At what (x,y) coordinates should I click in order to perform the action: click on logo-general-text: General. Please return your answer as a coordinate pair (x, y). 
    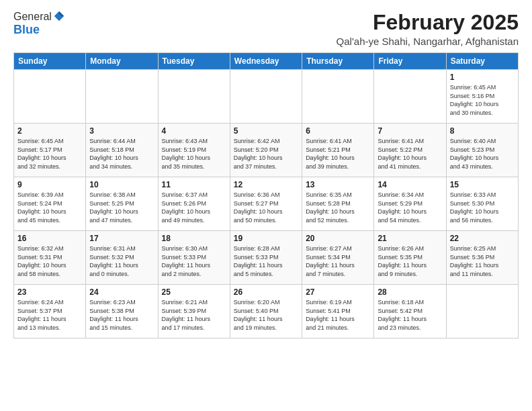
    Looking at the image, I should click on (32, 17).